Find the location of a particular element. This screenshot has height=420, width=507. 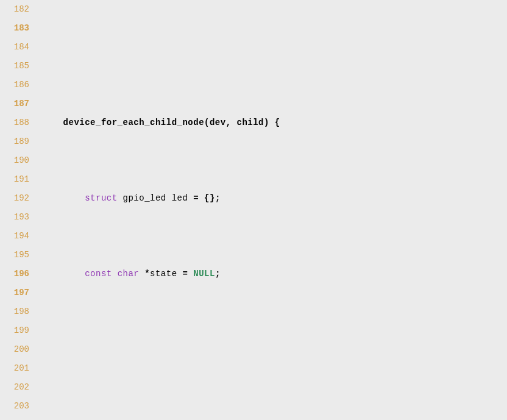

code-line: device_for_each_child_node(dev, child) { is located at coordinates (274, 123).